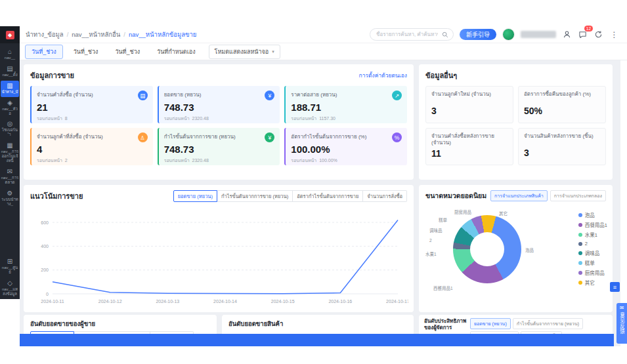 This screenshot has width=627, height=364. What do you see at coordinates (615, 287) in the screenshot?
I see `panel-toggle-button: ≡` at bounding box center [615, 287].